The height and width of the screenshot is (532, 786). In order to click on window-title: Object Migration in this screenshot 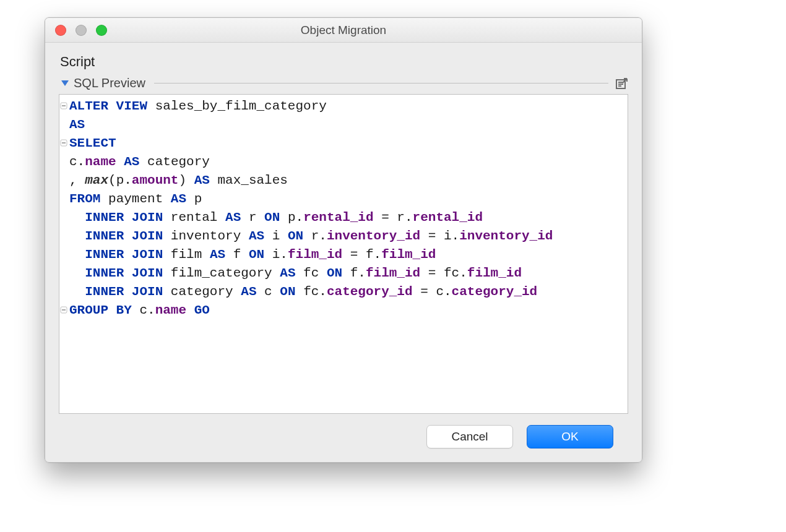, I will do `click(343, 30)`.